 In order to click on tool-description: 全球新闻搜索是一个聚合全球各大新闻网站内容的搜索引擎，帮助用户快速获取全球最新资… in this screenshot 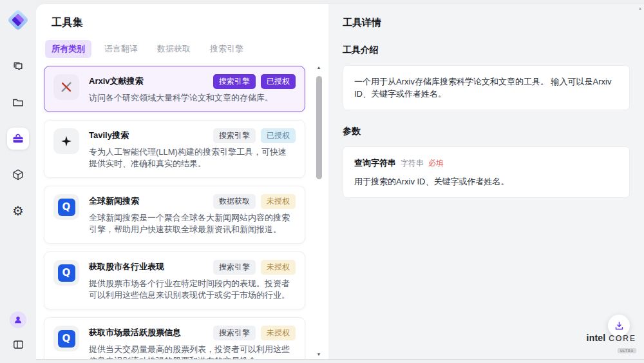, I will do `click(192, 224)`.